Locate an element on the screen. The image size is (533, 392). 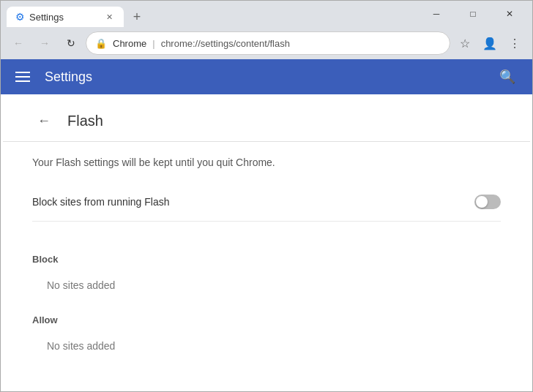
address-actions: ☆ 👤 ⋮ is located at coordinates (490, 43).